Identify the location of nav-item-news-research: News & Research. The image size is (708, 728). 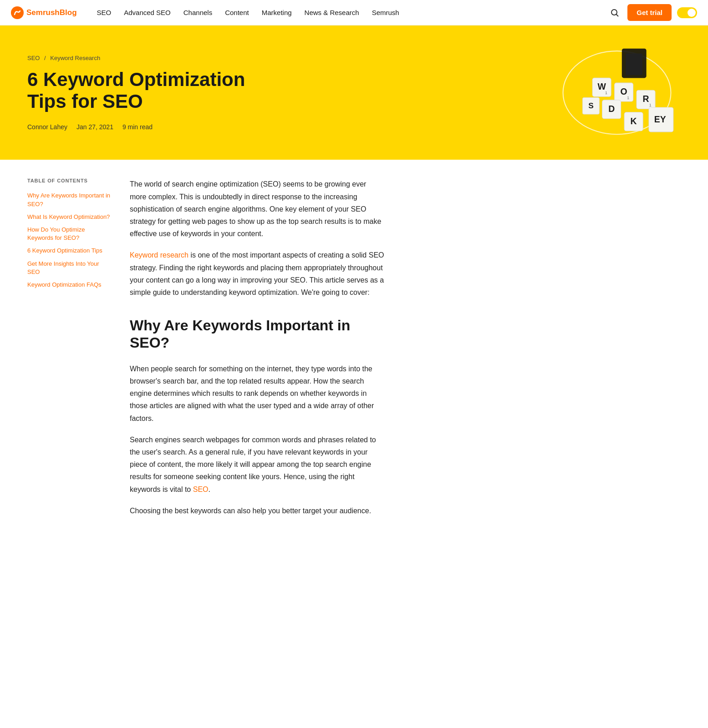
(332, 13).